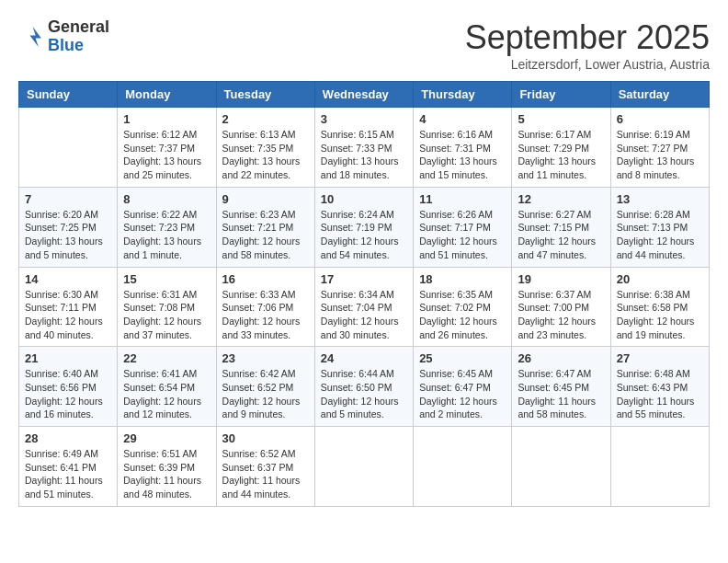  I want to click on page-header: General Blue September 2025 Leitzersdorf…, so click(364, 45).